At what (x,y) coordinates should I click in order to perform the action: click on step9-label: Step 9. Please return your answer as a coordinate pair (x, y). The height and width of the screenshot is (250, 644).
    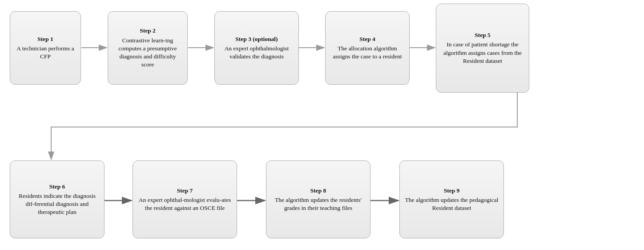
    Looking at the image, I should click on (452, 191).